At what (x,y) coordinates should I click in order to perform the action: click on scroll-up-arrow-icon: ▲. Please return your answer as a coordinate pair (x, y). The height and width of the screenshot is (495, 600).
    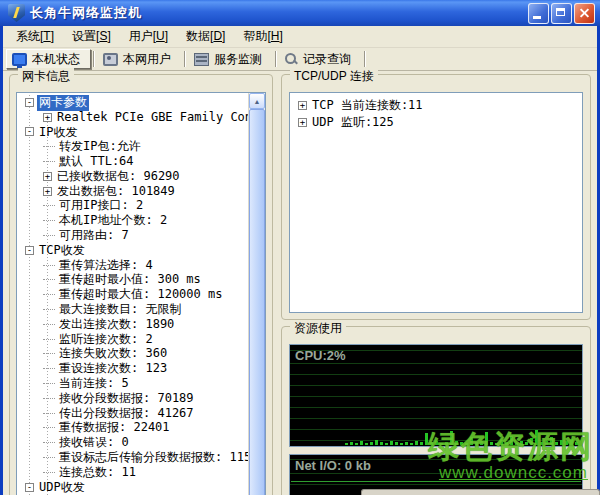
    Looking at the image, I should click on (257, 101).